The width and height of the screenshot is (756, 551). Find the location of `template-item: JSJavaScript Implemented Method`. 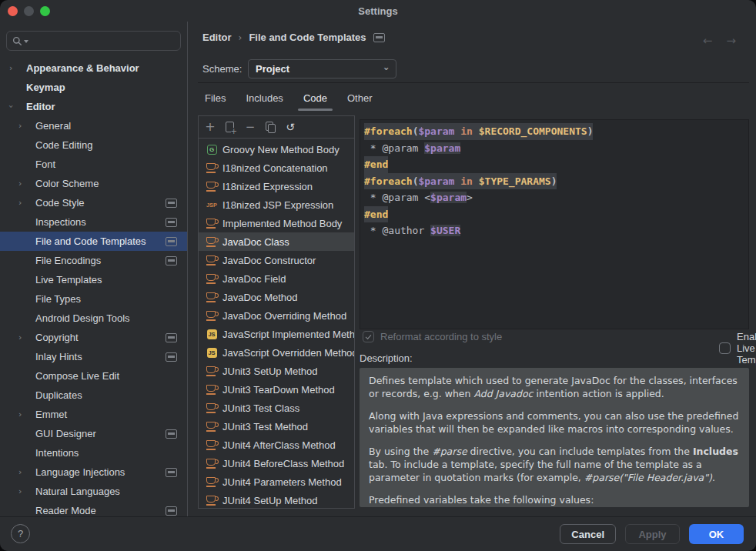

template-item: JSJavaScript Implemented Method is located at coordinates (276, 334).